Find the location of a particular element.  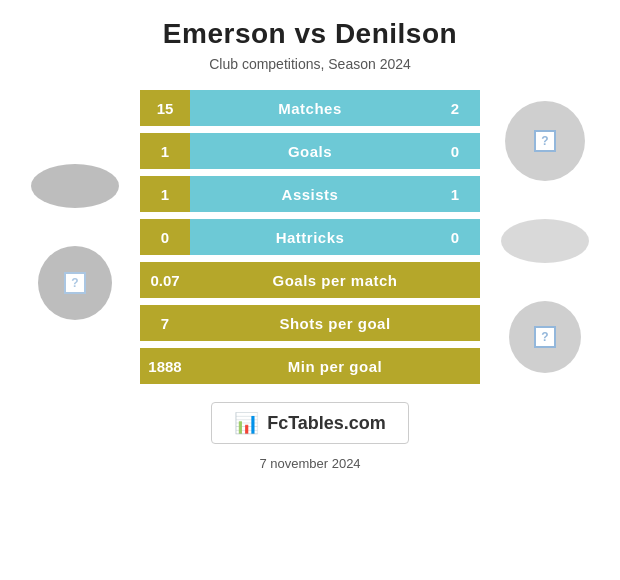

question-icon-right-mid: ? is located at coordinates (545, 337).